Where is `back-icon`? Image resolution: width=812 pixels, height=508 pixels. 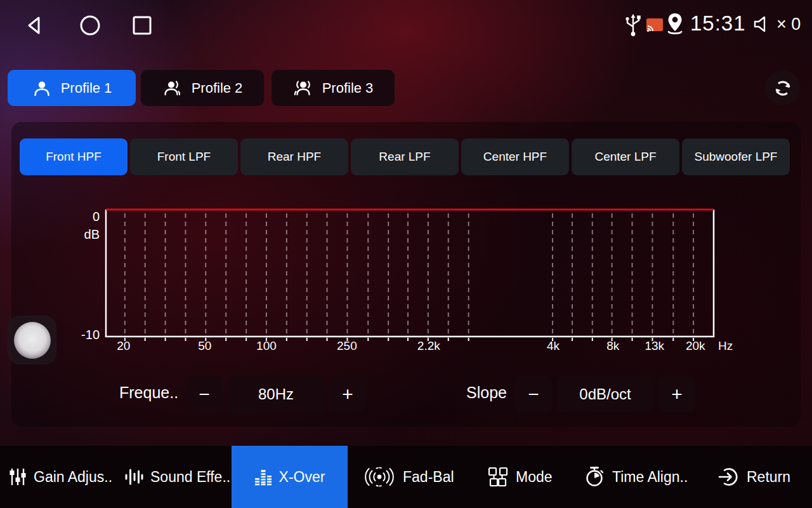 back-icon is located at coordinates (34, 25).